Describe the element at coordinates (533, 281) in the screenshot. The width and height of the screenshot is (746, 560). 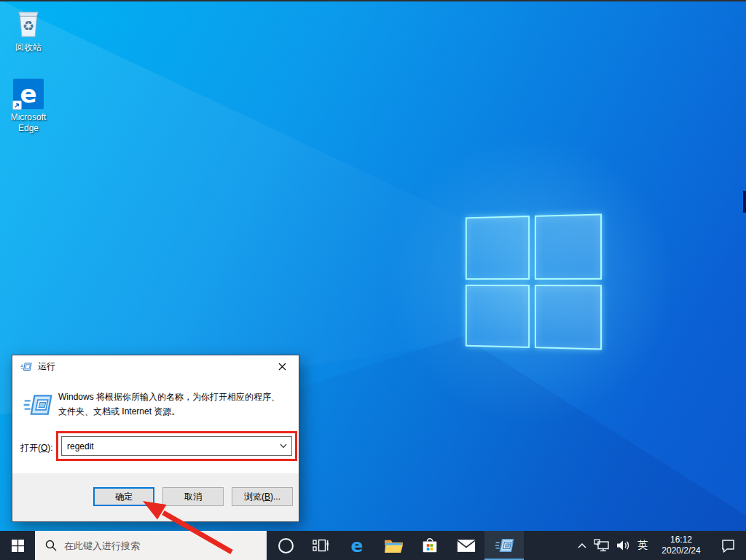
I see `windows-logo` at that location.